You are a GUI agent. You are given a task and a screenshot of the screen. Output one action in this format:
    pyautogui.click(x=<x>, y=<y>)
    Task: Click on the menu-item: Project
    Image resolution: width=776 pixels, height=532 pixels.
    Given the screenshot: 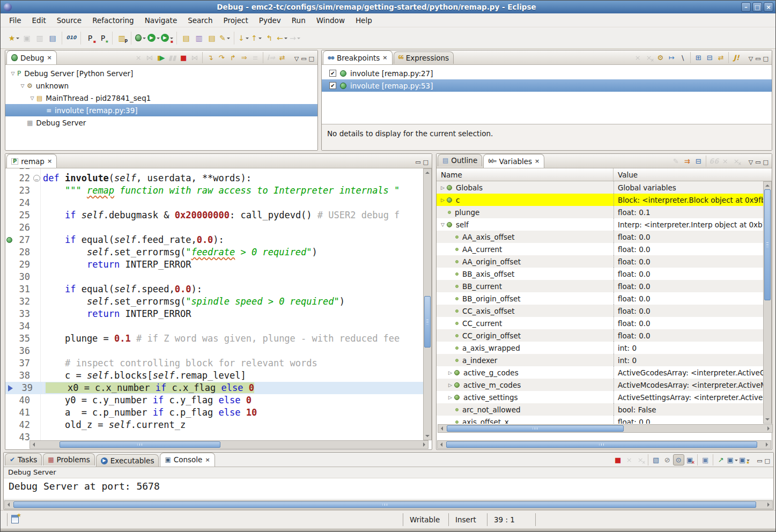 What is the action you would take?
    pyautogui.click(x=236, y=20)
    